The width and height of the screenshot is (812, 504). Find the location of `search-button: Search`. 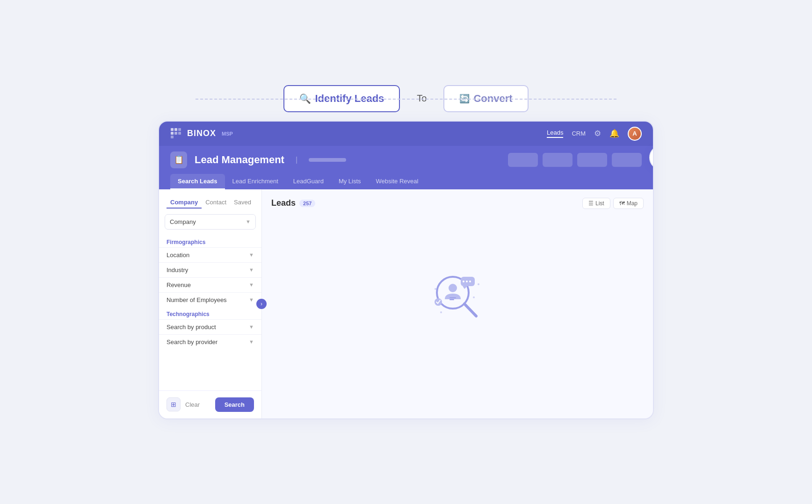

search-button: Search is located at coordinates (235, 405).